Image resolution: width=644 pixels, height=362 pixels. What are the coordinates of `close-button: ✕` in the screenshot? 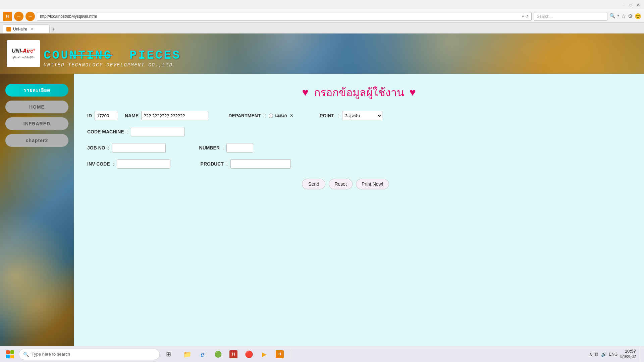 It's located at (638, 5).